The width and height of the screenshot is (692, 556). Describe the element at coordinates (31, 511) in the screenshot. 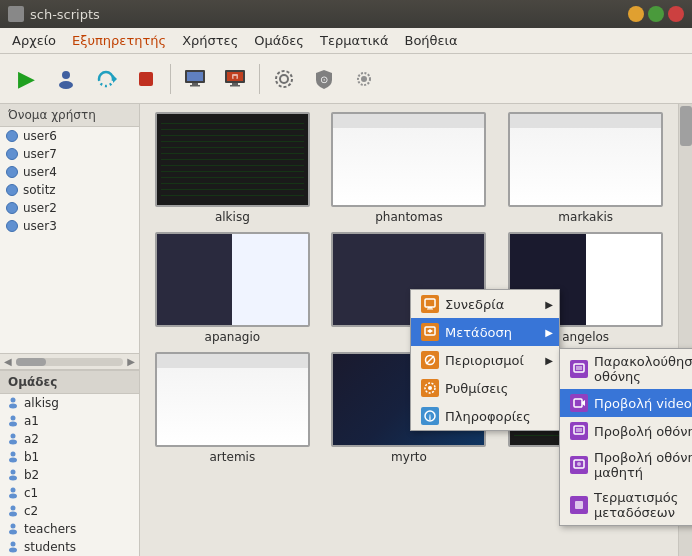

I see `group-name: c2` at that location.